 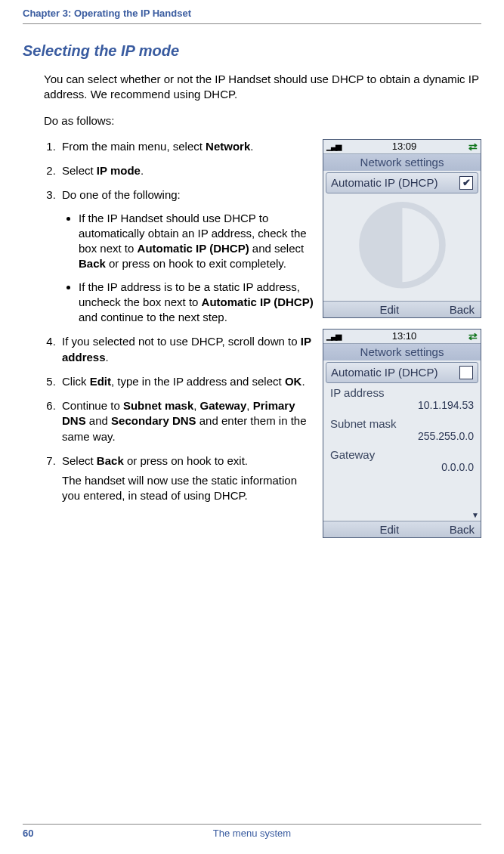 I want to click on step-1-bold: Network, so click(x=228, y=147).